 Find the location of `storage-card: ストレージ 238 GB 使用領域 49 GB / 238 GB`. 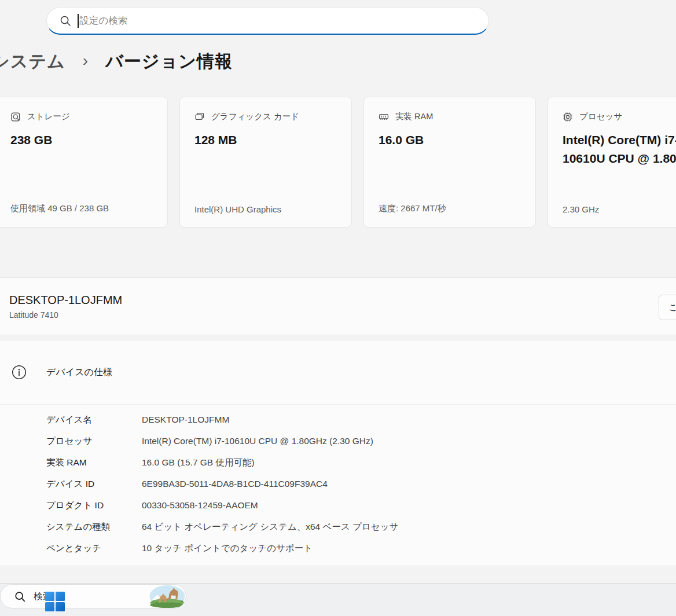

storage-card: ストレージ 238 GB 使用領域 49 GB / 238 GB is located at coordinates (84, 162).